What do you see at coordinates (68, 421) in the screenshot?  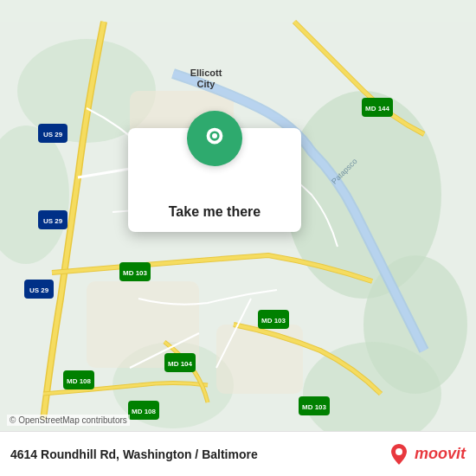 I see `copyright-text: © OpenStreetMap contributors` at bounding box center [68, 421].